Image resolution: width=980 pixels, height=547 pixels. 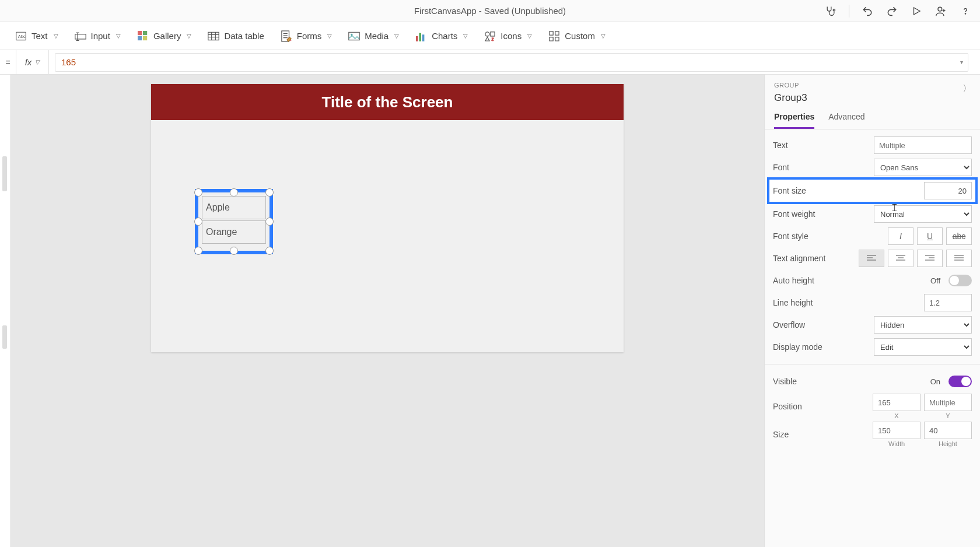 I want to click on formula-value: 165, so click(x=69, y=62).